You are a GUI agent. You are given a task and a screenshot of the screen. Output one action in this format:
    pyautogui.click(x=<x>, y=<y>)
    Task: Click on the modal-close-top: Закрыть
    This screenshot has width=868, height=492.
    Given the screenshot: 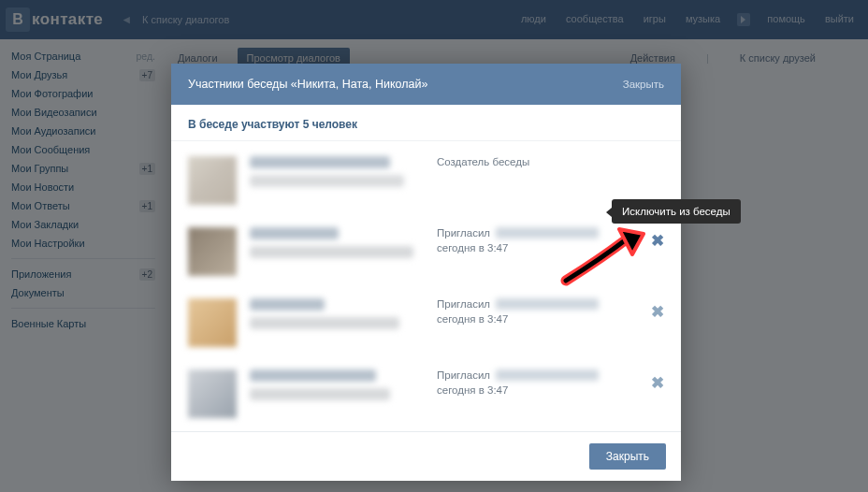 What is the action you would take?
    pyautogui.click(x=644, y=84)
    